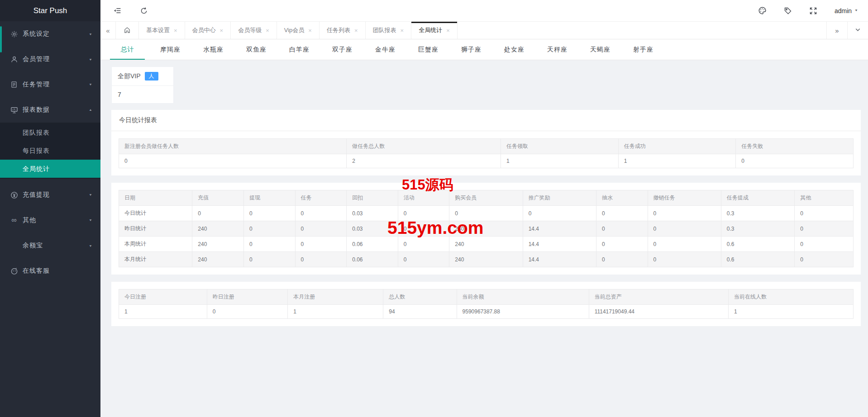 This screenshot has width=868, height=417. Describe the element at coordinates (204, 30) in the screenshot. I see `tab-label: 会员中心` at that location.